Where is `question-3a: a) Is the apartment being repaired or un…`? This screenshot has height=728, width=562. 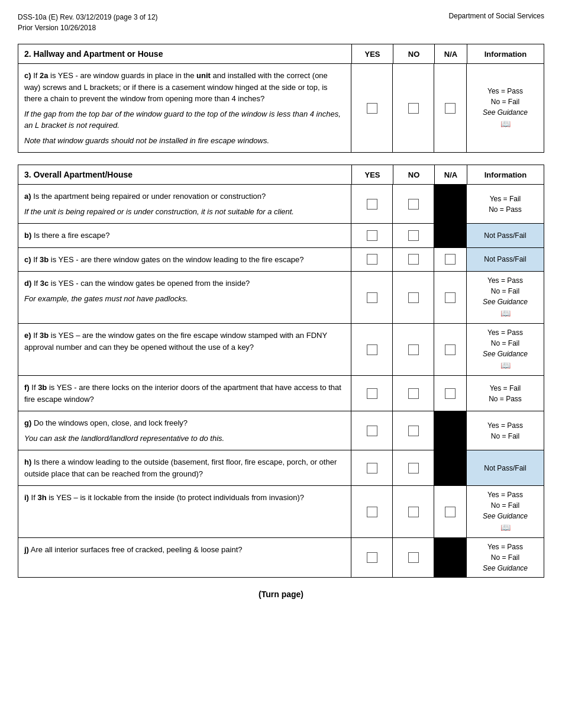 question-3a: a) Is the apartment being repaired or un… is located at coordinates (185, 204).